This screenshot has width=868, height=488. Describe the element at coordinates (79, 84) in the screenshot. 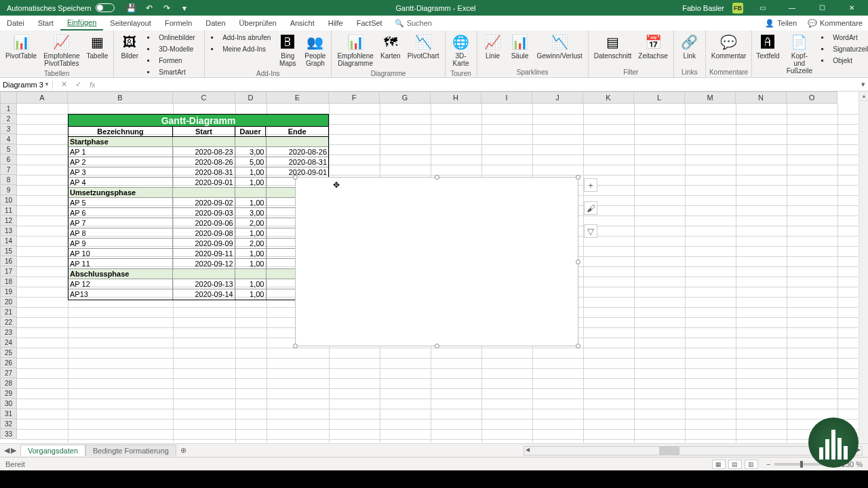

I see `enter-formula-icon: ✓` at that location.